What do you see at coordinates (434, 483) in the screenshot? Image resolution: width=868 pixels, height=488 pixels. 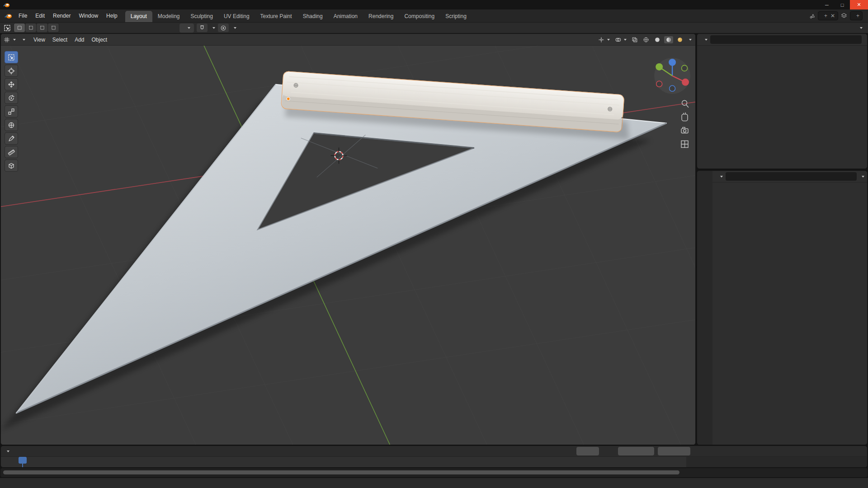 I see `statusbar` at bounding box center [434, 483].